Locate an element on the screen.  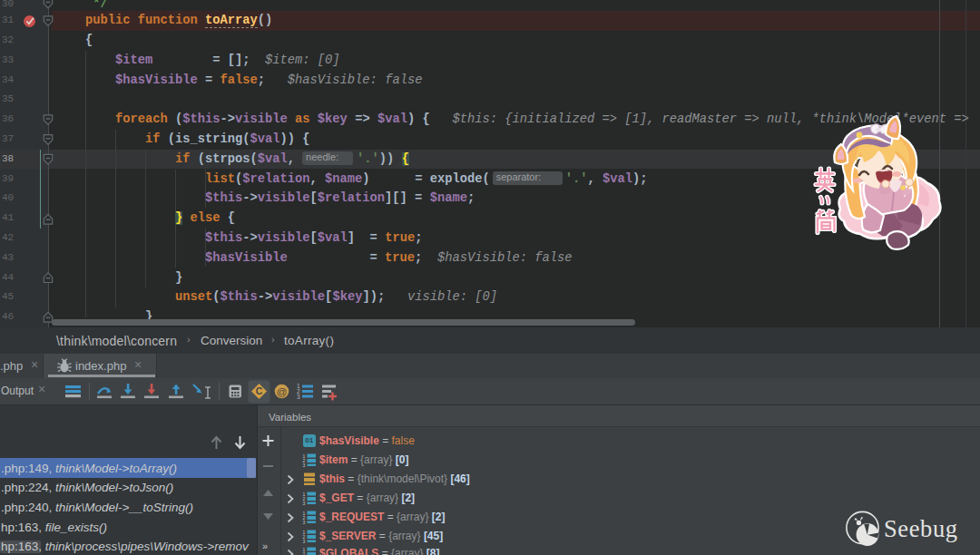
svg-text: Seebug is located at coordinates (921, 529).